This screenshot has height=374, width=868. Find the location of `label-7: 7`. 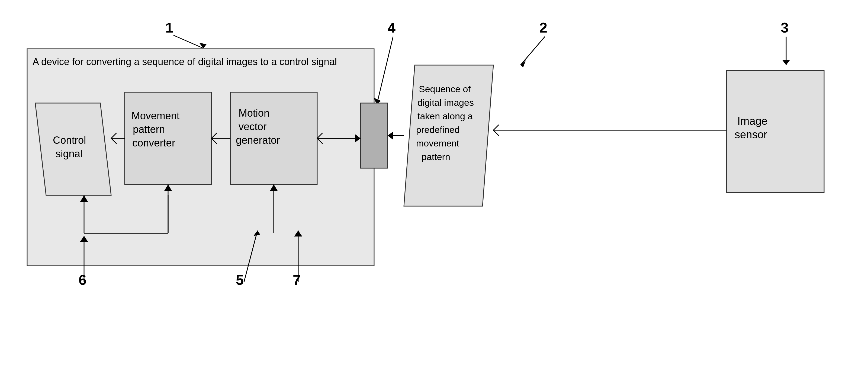

label-7: 7 is located at coordinates (297, 280).